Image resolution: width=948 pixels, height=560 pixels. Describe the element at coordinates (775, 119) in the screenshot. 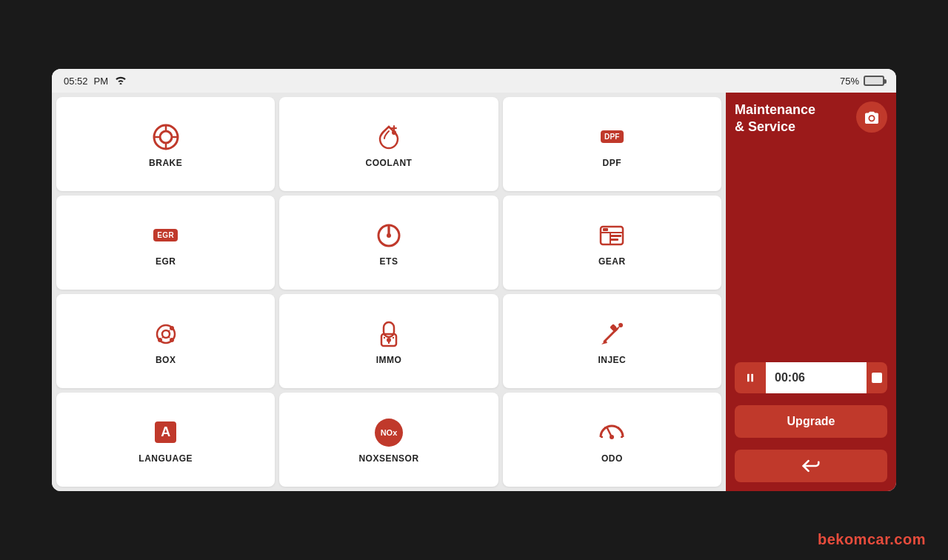

I see `sidebar-title: Maintenance & Service` at that location.